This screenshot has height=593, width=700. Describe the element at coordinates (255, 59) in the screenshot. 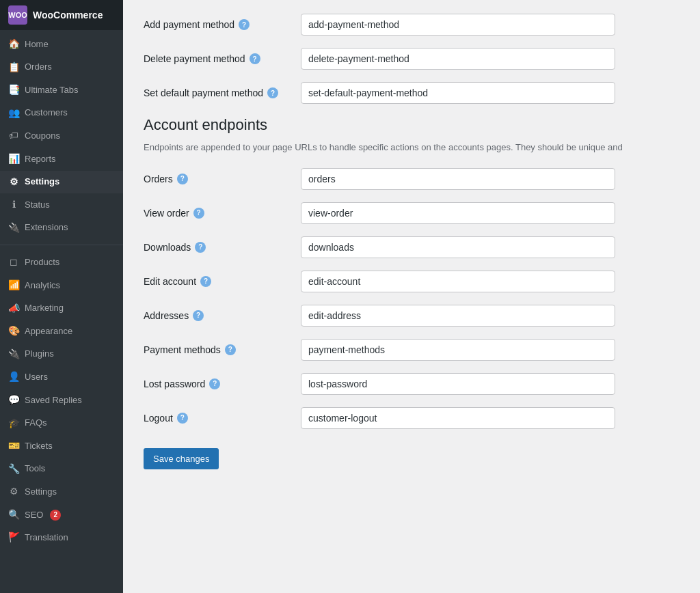

I see `help-icon-delete-payment: ?` at that location.